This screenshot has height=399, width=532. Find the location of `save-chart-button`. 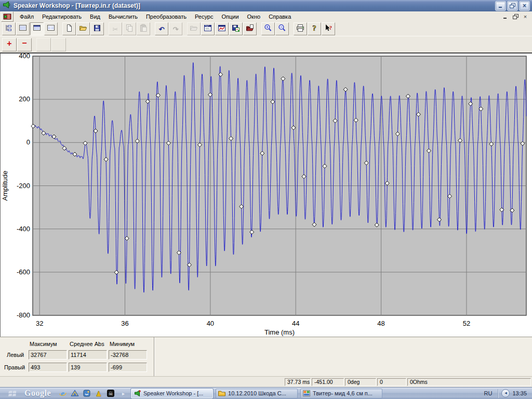

save-chart-button is located at coordinates (236, 29).